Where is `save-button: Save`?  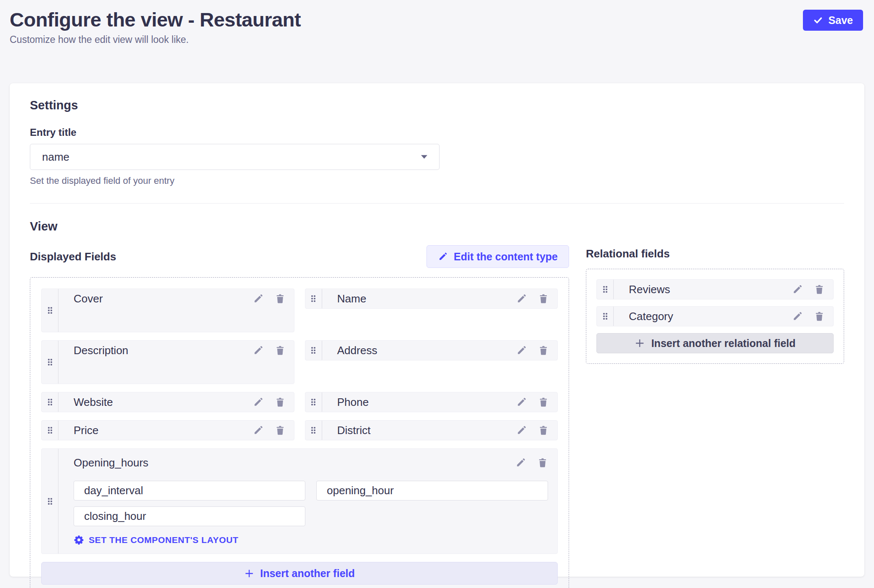
save-button: Save is located at coordinates (833, 20).